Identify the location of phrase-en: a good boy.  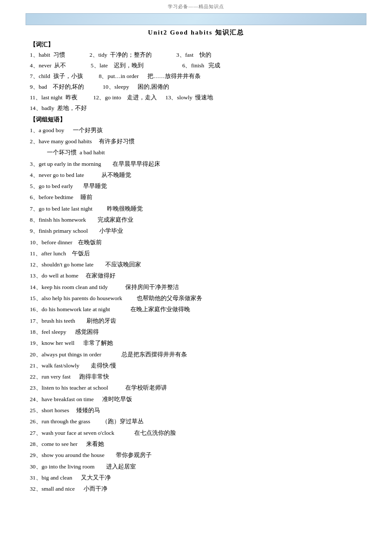
(52, 130).